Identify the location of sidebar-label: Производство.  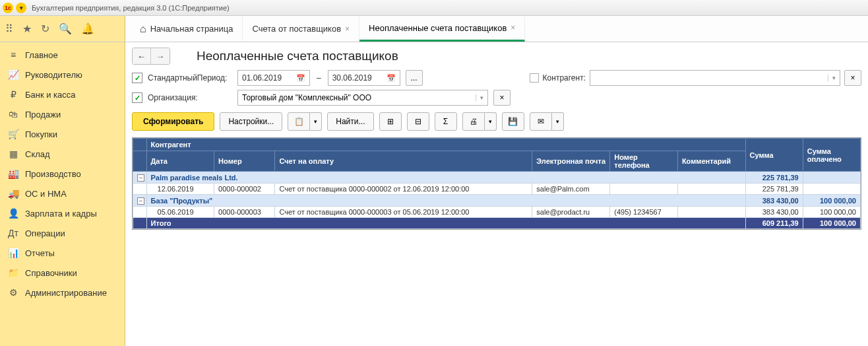
(53, 174).